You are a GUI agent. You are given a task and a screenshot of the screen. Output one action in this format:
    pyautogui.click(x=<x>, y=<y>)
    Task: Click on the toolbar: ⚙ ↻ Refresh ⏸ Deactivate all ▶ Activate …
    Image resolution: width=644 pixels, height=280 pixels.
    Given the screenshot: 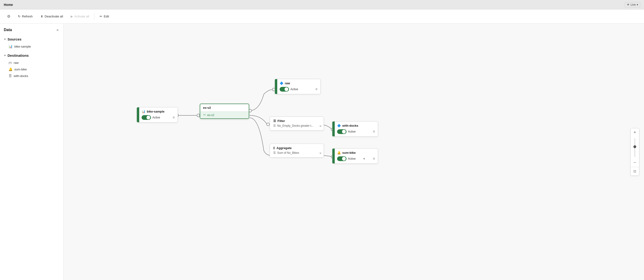 What is the action you would take?
    pyautogui.click(x=322, y=16)
    